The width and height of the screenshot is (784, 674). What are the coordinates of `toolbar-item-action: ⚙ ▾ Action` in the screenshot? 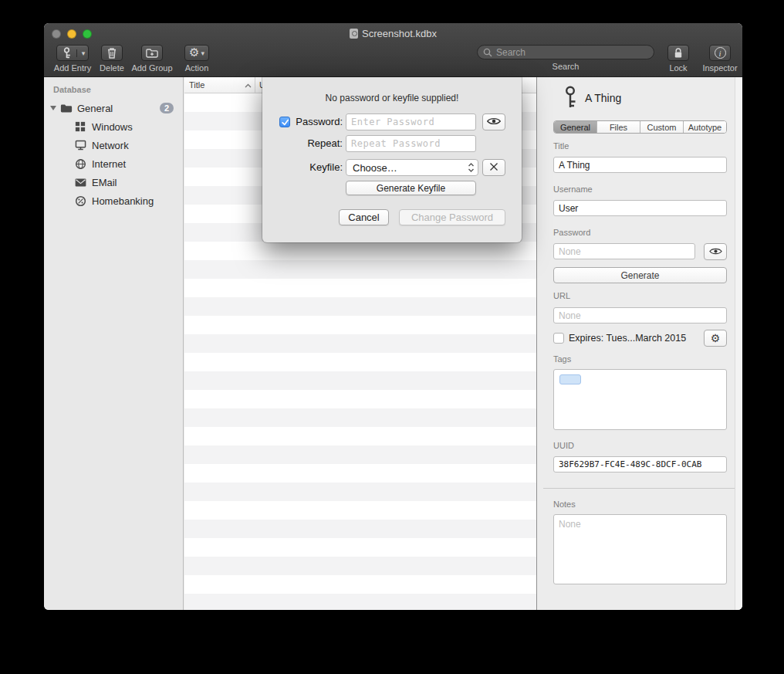 It's located at (197, 59).